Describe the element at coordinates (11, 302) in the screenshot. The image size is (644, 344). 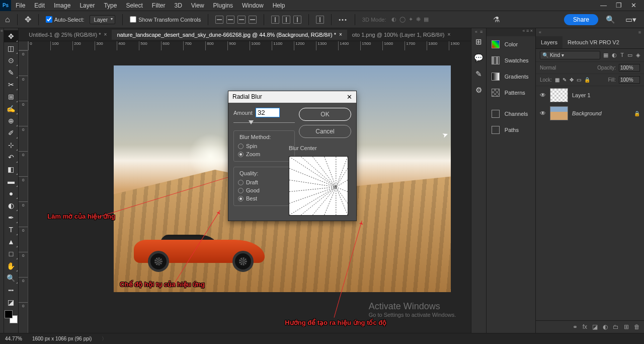
I see `quick-mask-icon: ◪` at that location.